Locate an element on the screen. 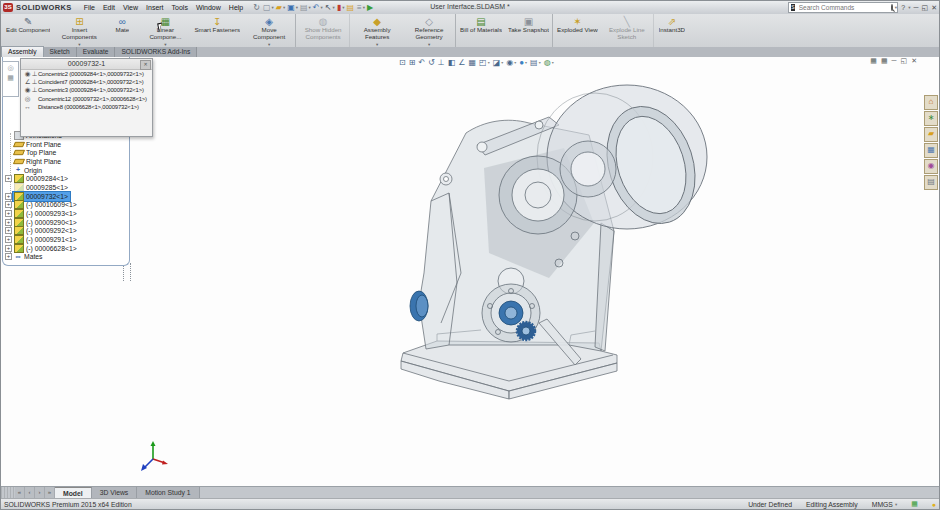  feedback-icon: ● is located at coordinates (934, 504).